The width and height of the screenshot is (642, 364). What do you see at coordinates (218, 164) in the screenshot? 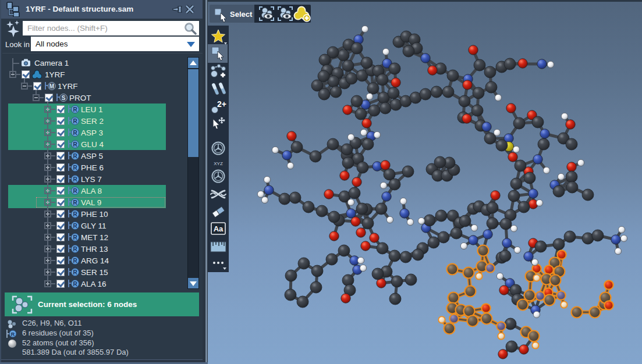
I see `svg-text: XYZ` at bounding box center [218, 164].